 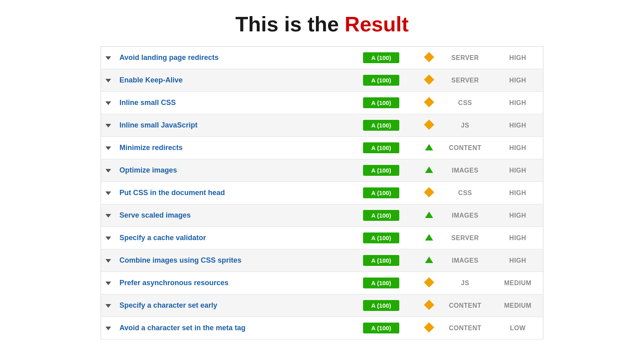 I want to click on table-row: Inline small JavaScriptA (100)JSHIGH, so click(x=322, y=125).